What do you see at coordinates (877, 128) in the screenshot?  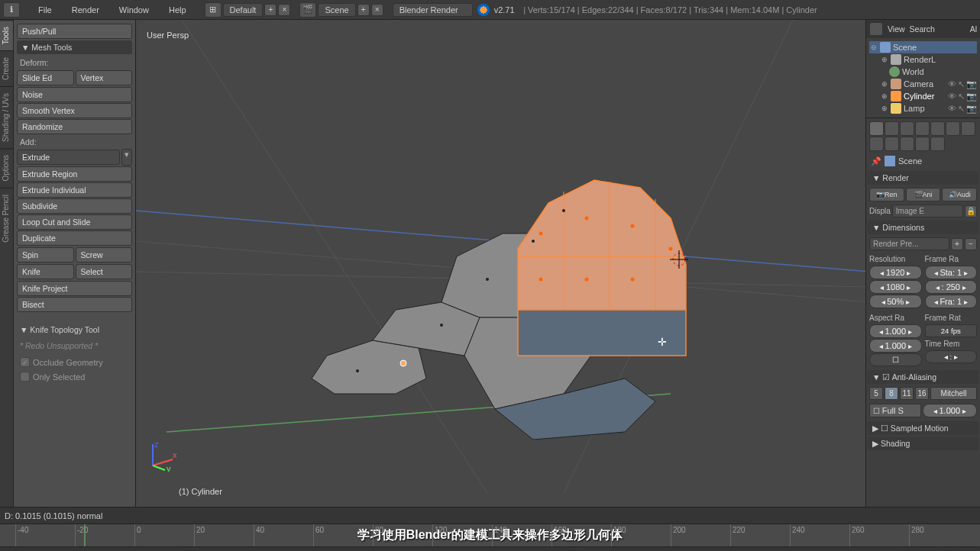 I see `prop-tab-render` at bounding box center [877, 128].